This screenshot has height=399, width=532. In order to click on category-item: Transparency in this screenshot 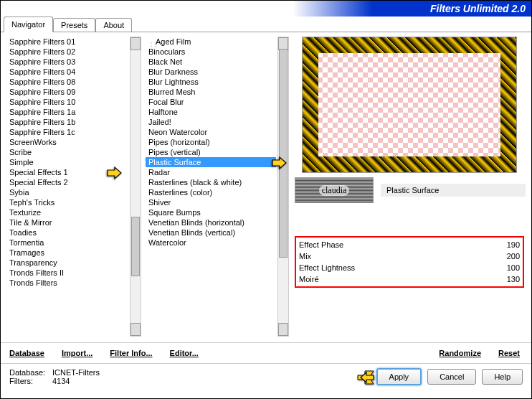, I will do `click(67, 263)`.